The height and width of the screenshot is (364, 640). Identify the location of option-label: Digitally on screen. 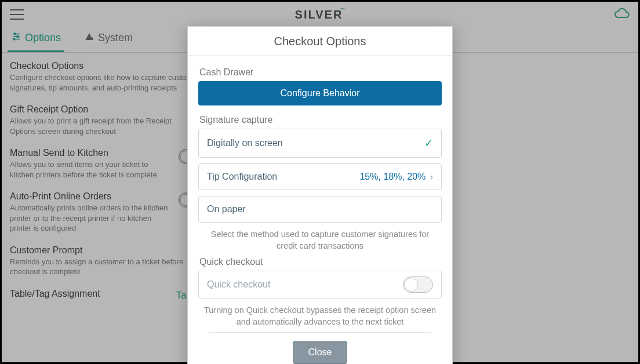
(245, 143).